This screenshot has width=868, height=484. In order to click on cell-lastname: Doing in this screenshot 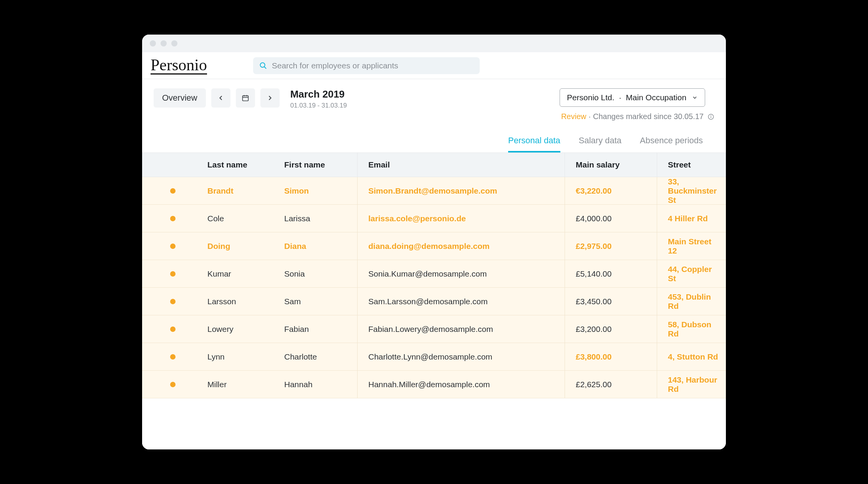, I will do `click(242, 246)`.